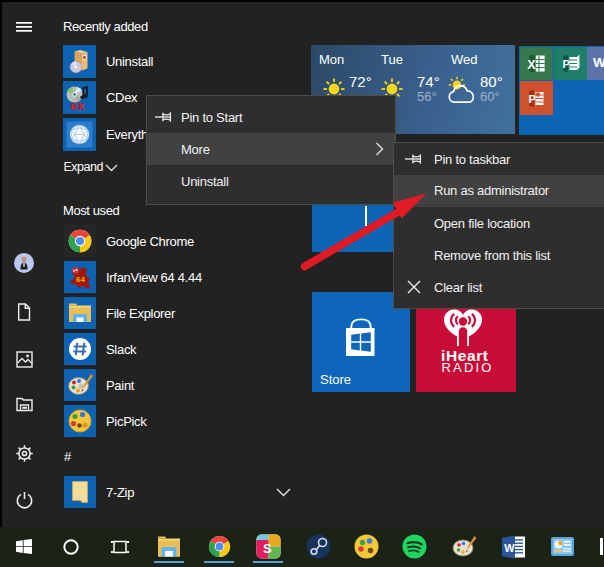 The image size is (604, 567). I want to click on svg-text: W, so click(510, 548).